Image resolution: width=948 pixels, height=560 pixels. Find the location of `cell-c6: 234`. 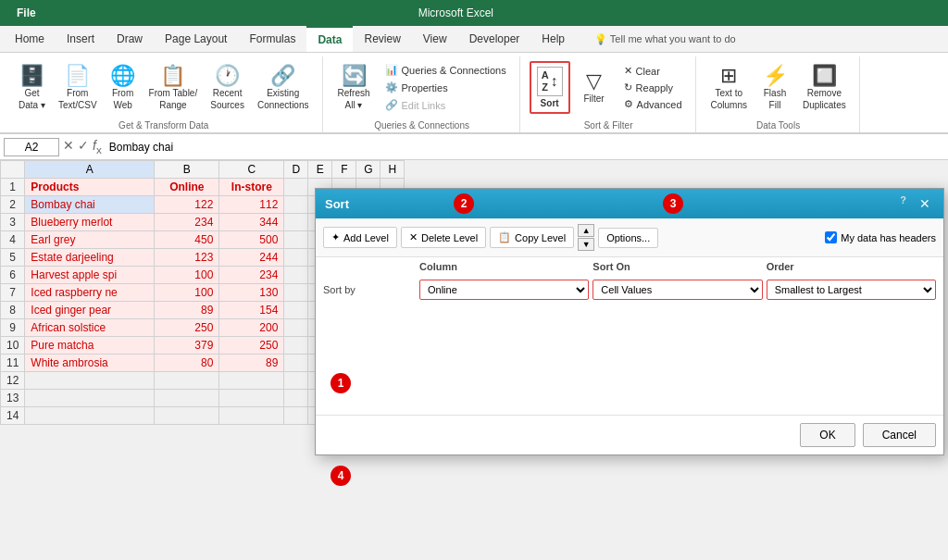

cell-c6: 234 is located at coordinates (252, 276).